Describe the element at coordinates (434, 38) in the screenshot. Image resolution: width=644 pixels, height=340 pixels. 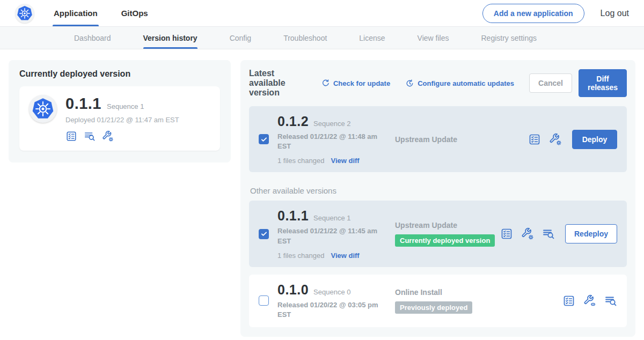
I see `subnav-tab-view-files: View files` at that location.